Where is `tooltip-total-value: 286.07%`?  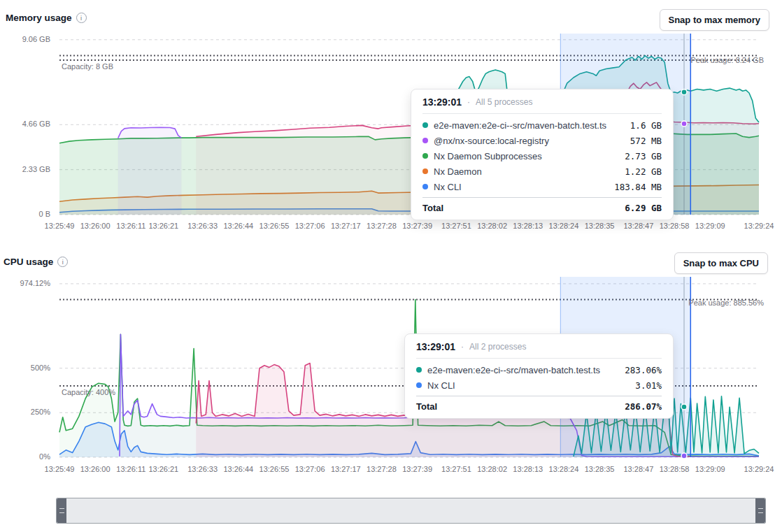 tooltip-total-value: 286.07% is located at coordinates (644, 407).